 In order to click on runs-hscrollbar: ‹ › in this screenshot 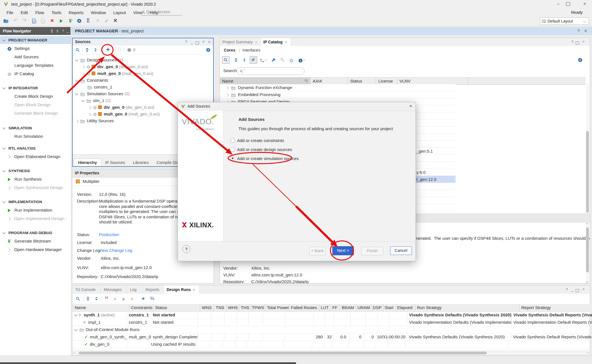, I will do `click(331, 353)`.